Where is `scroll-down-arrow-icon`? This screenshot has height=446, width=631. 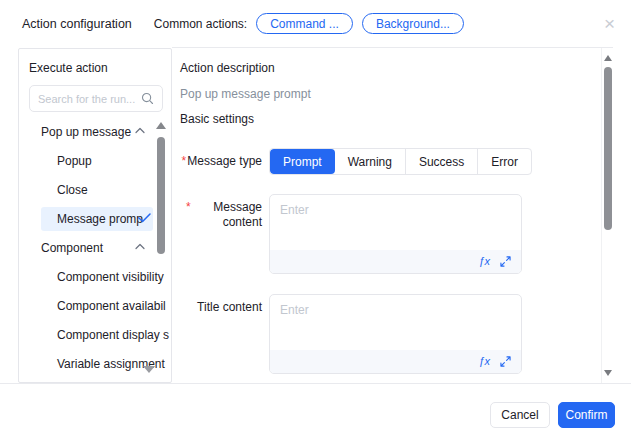 scroll-down-arrow-icon is located at coordinates (608, 373).